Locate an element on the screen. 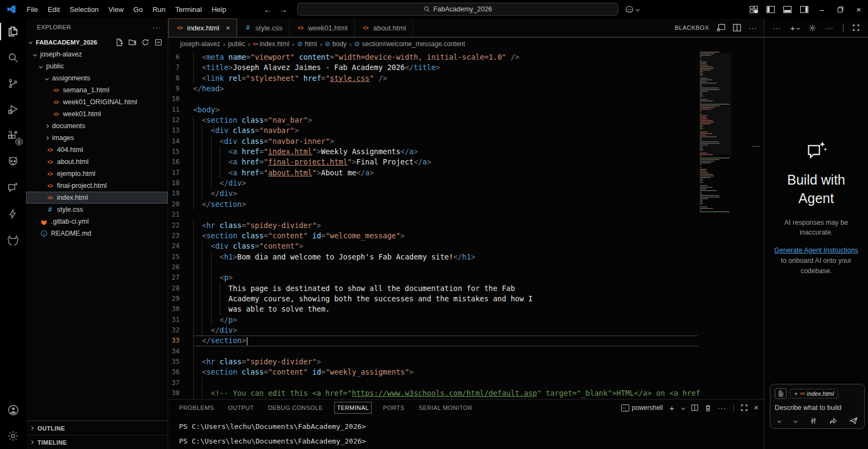 The image size is (868, 449). terminal-tab-debug-console: DEBUG CONSOLE is located at coordinates (295, 408).